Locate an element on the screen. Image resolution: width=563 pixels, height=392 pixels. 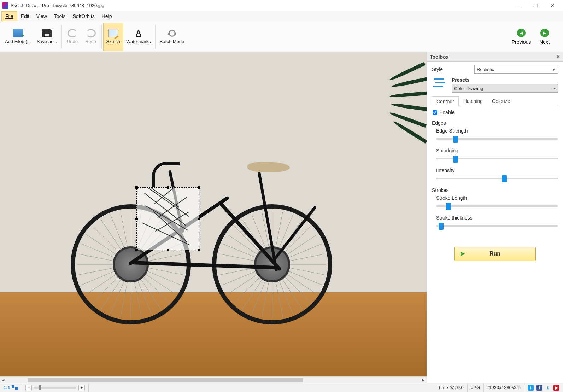
menu-softorbits: SoftOrbits is located at coordinates (83, 16).